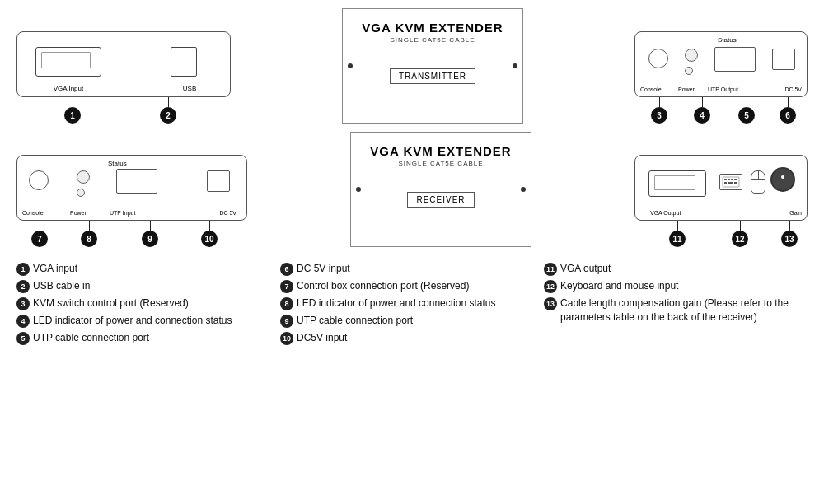 The width and height of the screenshot is (824, 504). Describe the element at coordinates (23, 304) in the screenshot. I see `legend-num: 3` at that location.